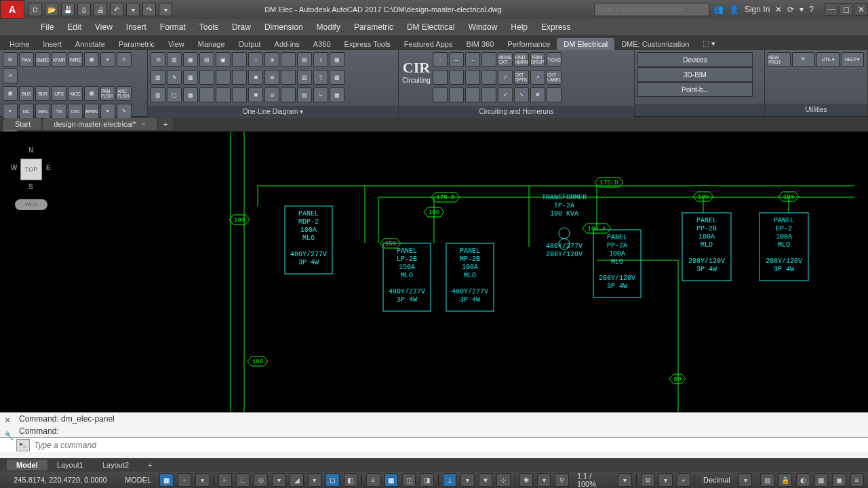 Image resolution: width=868 pixels, height=488 pixels. What do you see at coordinates (816, 110) in the screenshot?
I see `panel-title: Utilities` at bounding box center [816, 110].